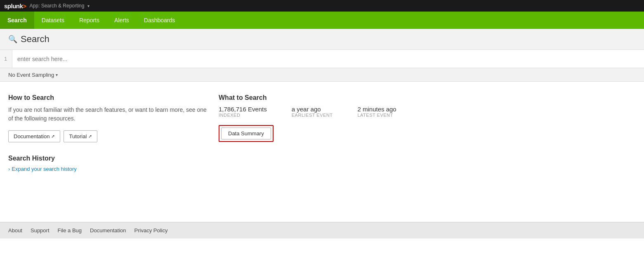 Image resolution: width=644 pixels, height=262 pixels. Describe the element at coordinates (109, 158) in the screenshot. I see `search-history-title: Search History` at that location.